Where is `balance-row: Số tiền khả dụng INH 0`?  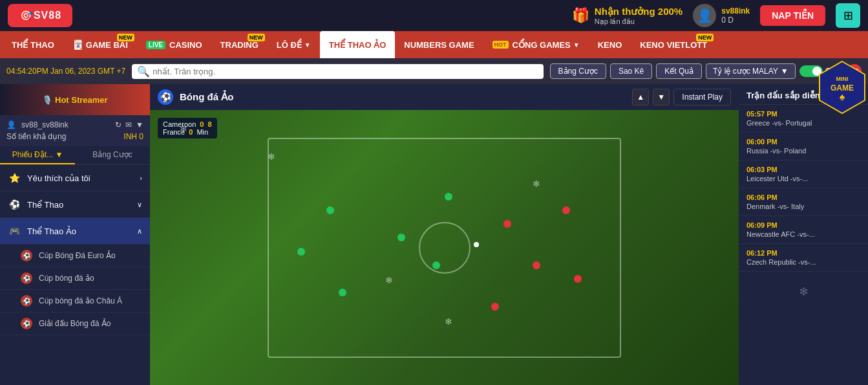
balance-row: Số tiền khả dụng INH 0 is located at coordinates (75, 137).